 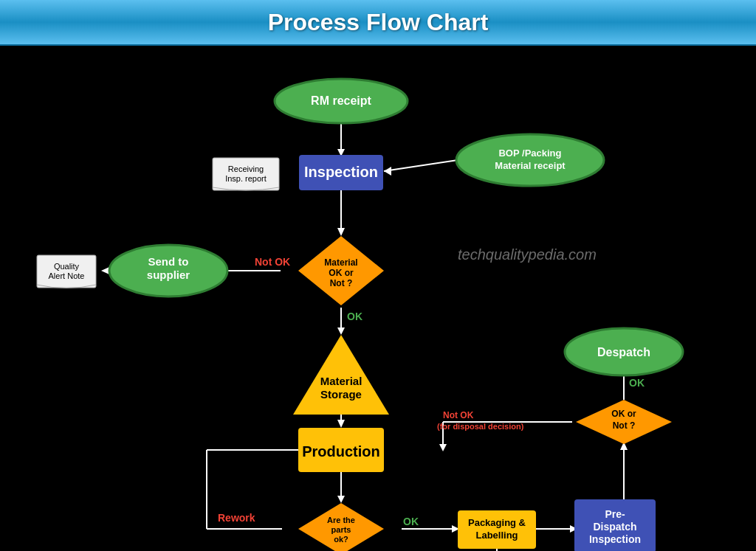 I want to click on svg-text: Quality, so click(x=66, y=266).